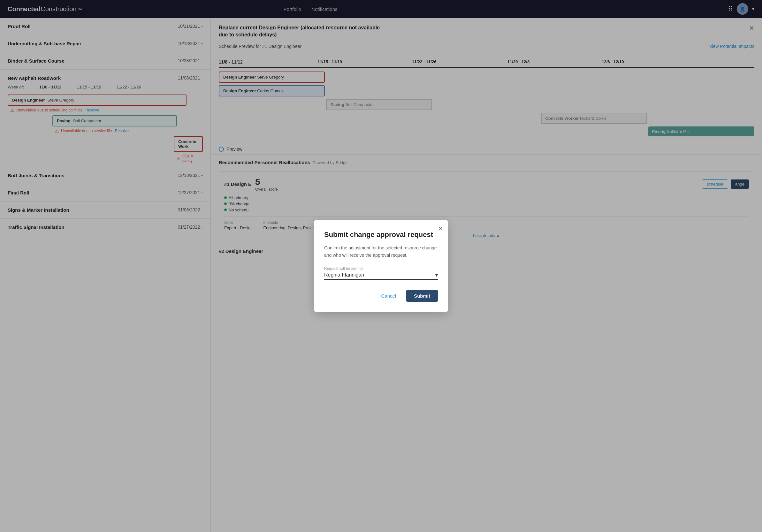 The height and width of the screenshot is (532, 762). I want to click on modal-close-button: ✕, so click(441, 229).